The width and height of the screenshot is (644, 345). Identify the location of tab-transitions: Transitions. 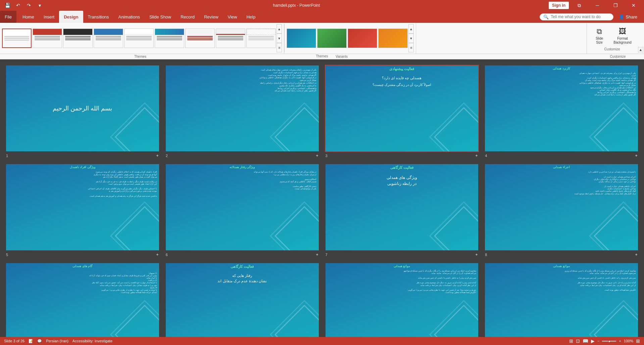
(99, 17).